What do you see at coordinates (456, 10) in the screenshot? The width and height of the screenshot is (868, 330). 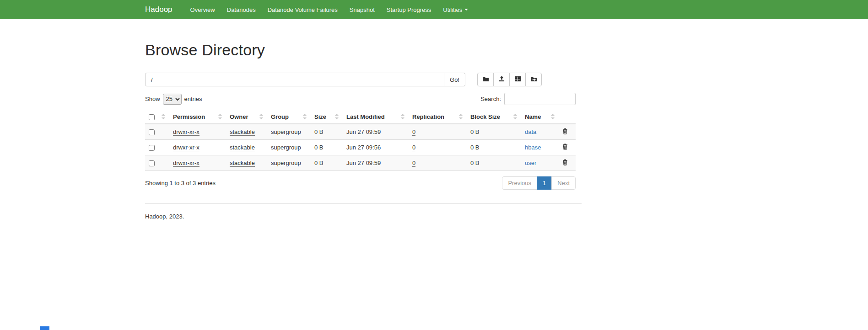 I see `nav-utilities-dropdown: Utilities` at bounding box center [456, 10].